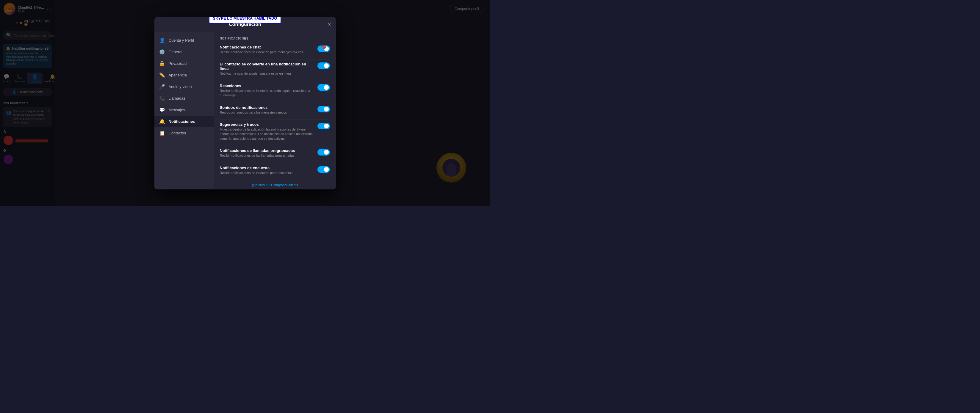  I want to click on settings-item-llamadas-prog-info: Notificaciones de llamadas programadas R…, so click(267, 153).